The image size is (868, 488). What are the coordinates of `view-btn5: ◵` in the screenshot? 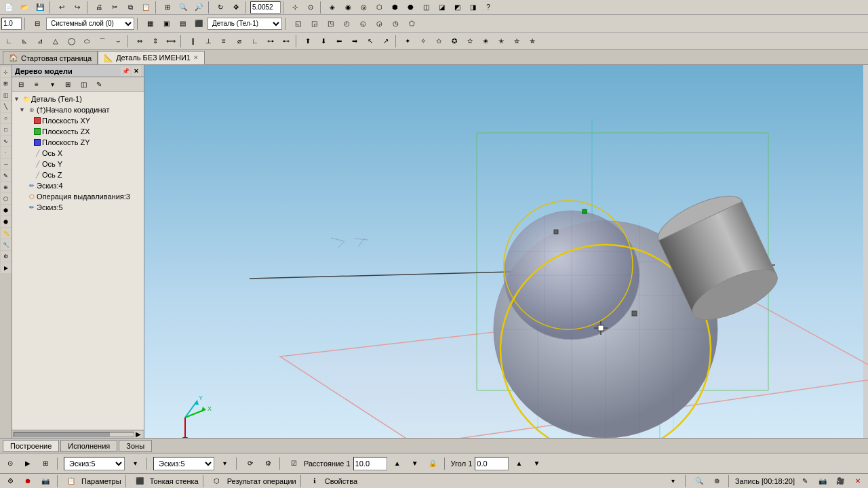 It's located at (363, 24).